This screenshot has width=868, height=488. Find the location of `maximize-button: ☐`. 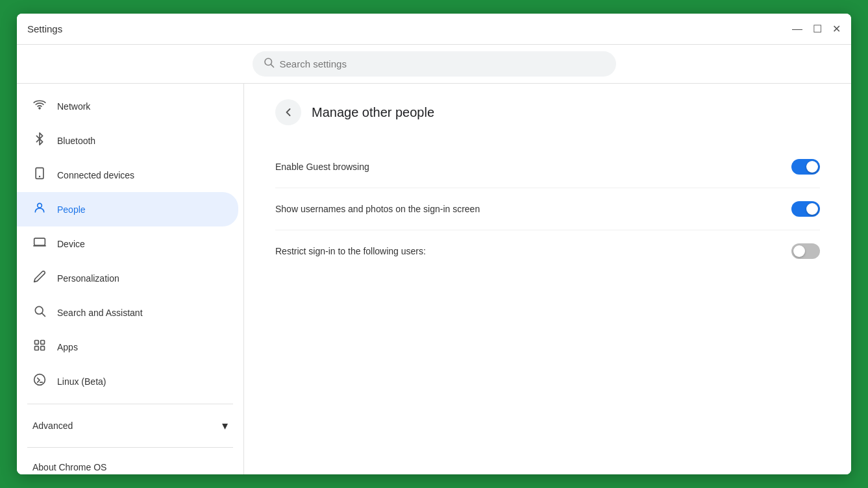

maximize-button: ☐ is located at coordinates (817, 29).